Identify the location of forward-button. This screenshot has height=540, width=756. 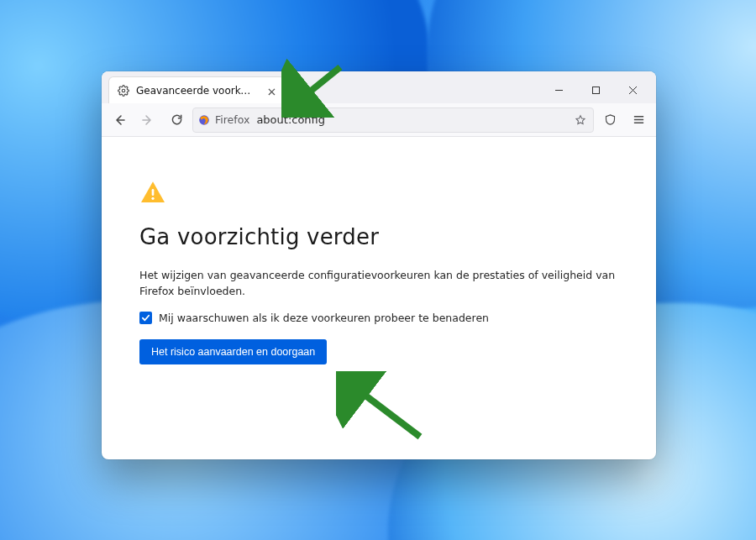
(148, 120).